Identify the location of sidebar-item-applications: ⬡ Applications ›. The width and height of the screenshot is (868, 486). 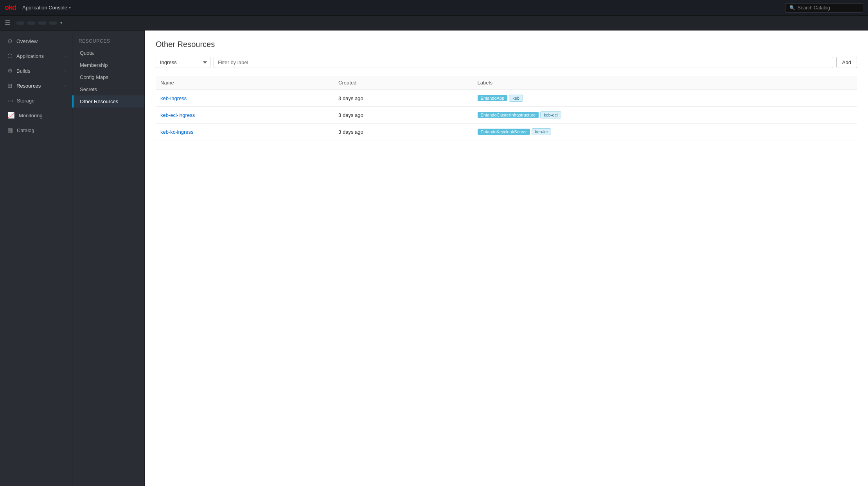
(36, 56).